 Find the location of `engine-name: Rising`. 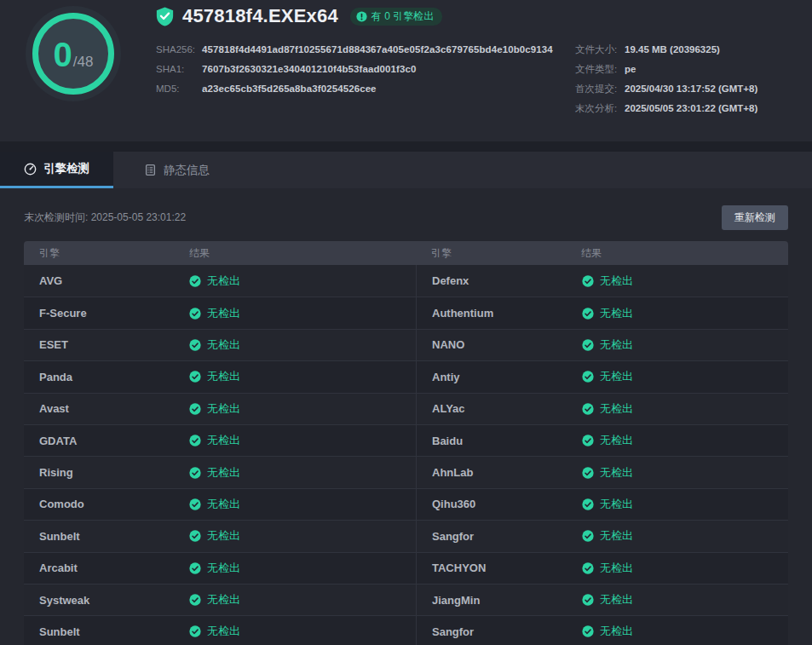

engine-name: Rising is located at coordinates (114, 472).